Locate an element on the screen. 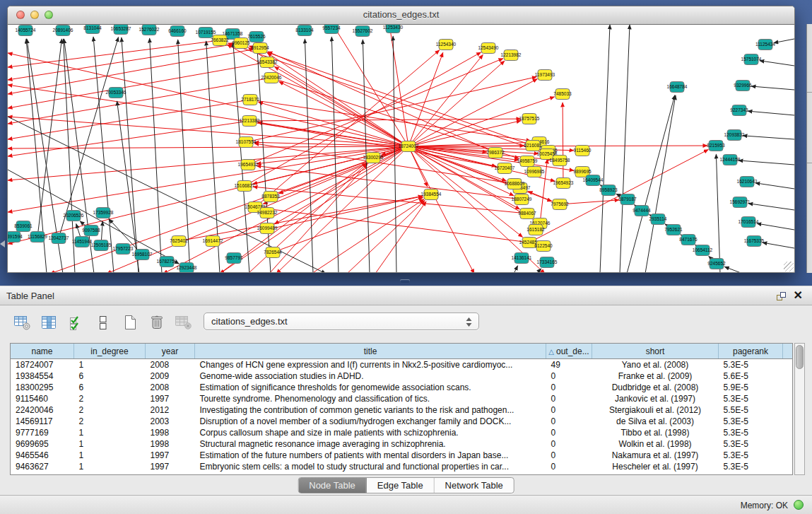  graph-node: 18495758 is located at coordinates (560, 161).